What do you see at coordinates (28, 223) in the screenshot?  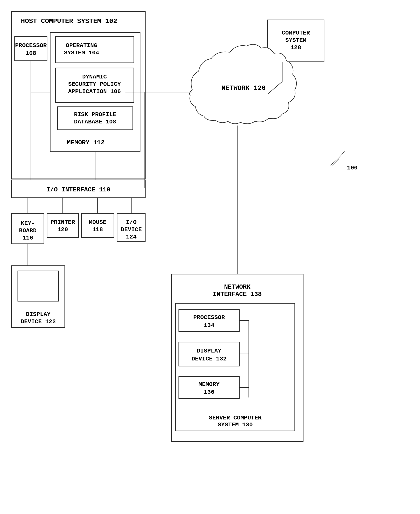 I see `svg-text: KEY-` at bounding box center [28, 223].